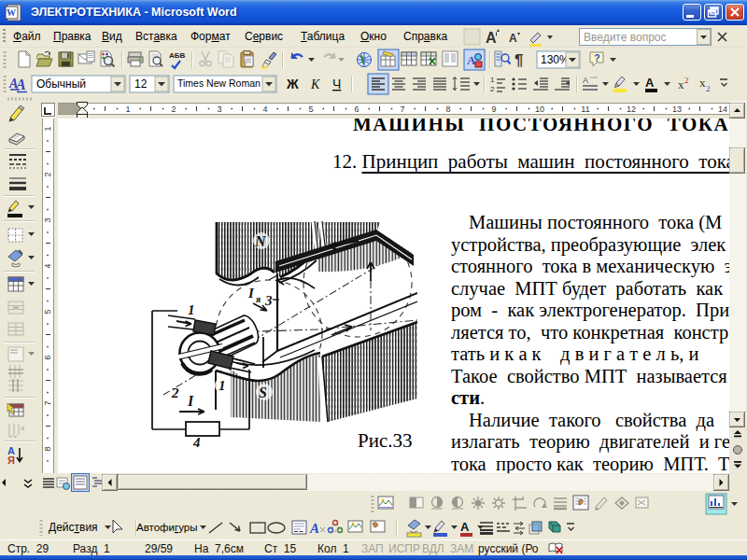  I want to click on svg-text: 9, so click(493, 109).